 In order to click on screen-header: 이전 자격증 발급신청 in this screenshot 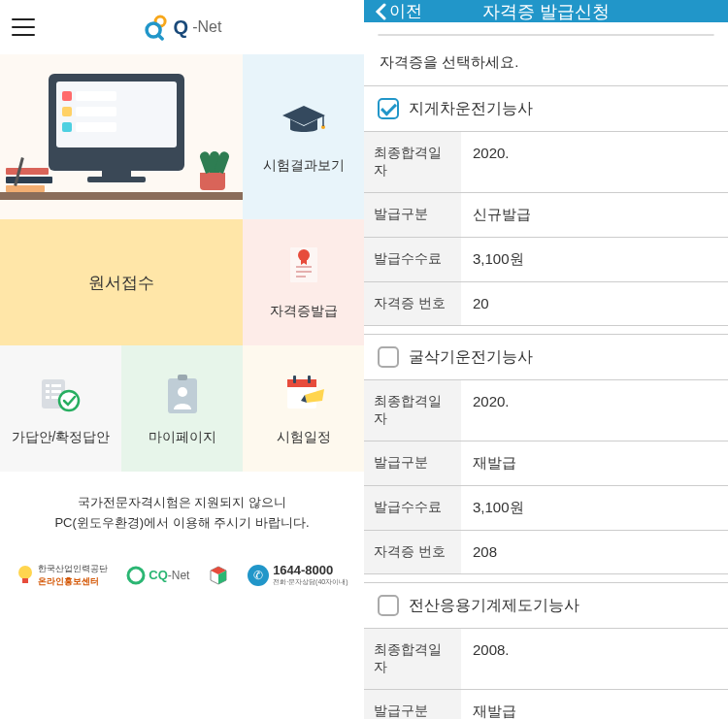, I will do `click(546, 12)`.